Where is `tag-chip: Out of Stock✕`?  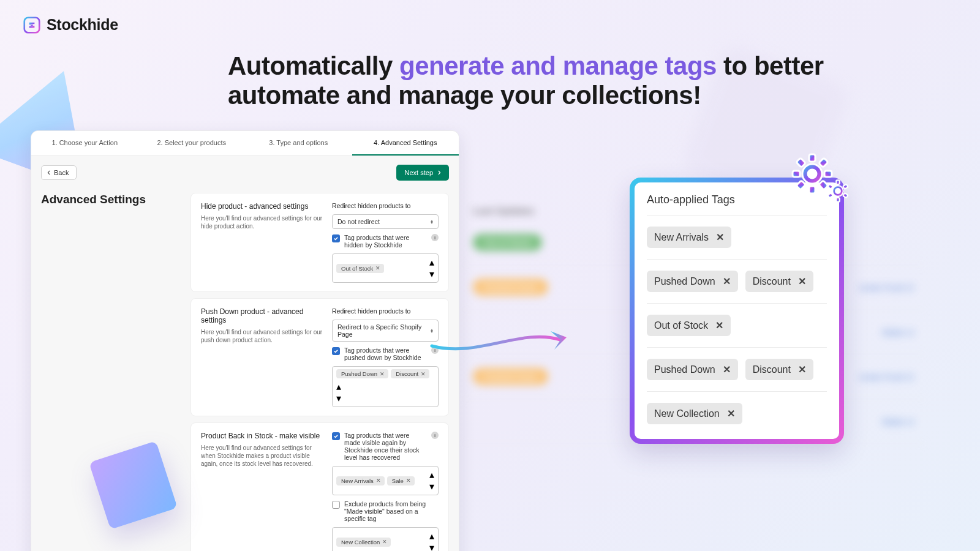 tag-chip: Out of Stock✕ is located at coordinates (360, 268).